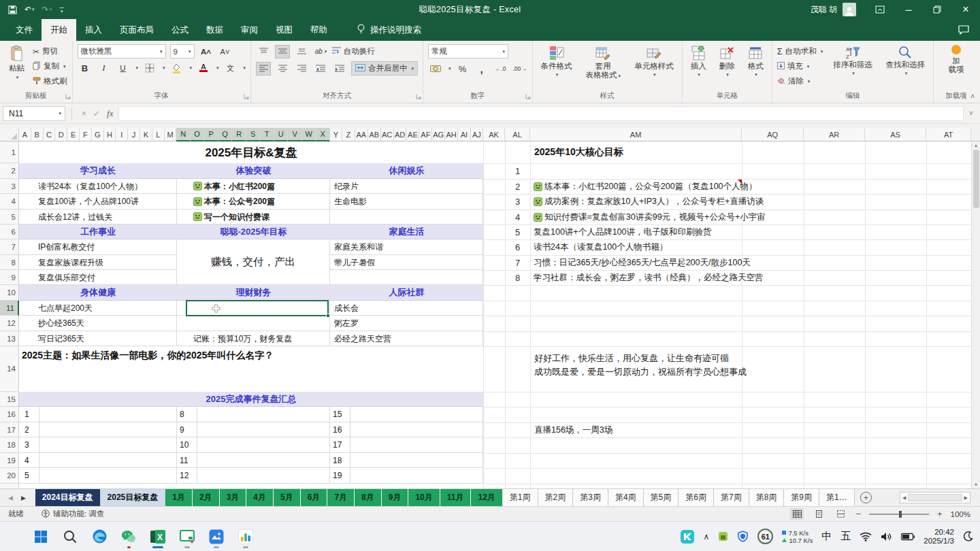  What do you see at coordinates (282, 135) in the screenshot?
I see `column-header-U: U` at bounding box center [282, 135].